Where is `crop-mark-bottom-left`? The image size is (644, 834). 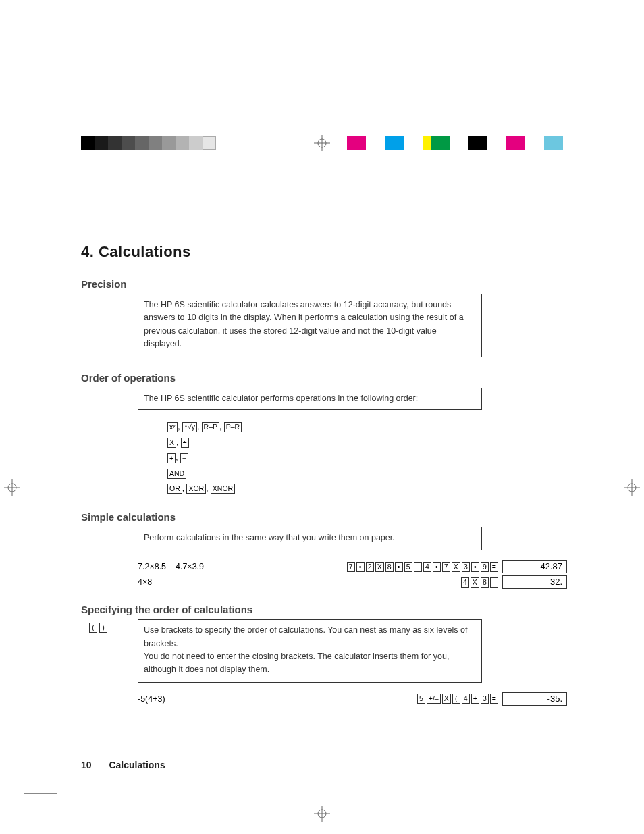 crop-mark-bottom-left is located at coordinates (41, 810).